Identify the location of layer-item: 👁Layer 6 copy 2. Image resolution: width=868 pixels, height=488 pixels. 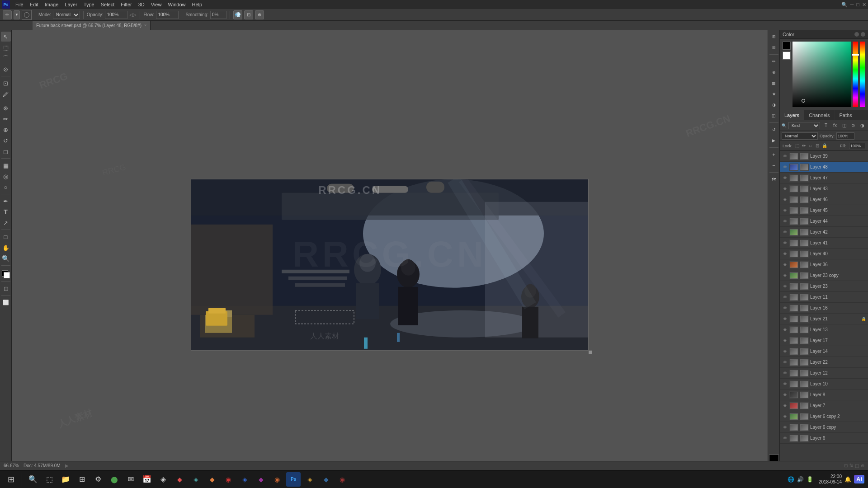
(824, 417).